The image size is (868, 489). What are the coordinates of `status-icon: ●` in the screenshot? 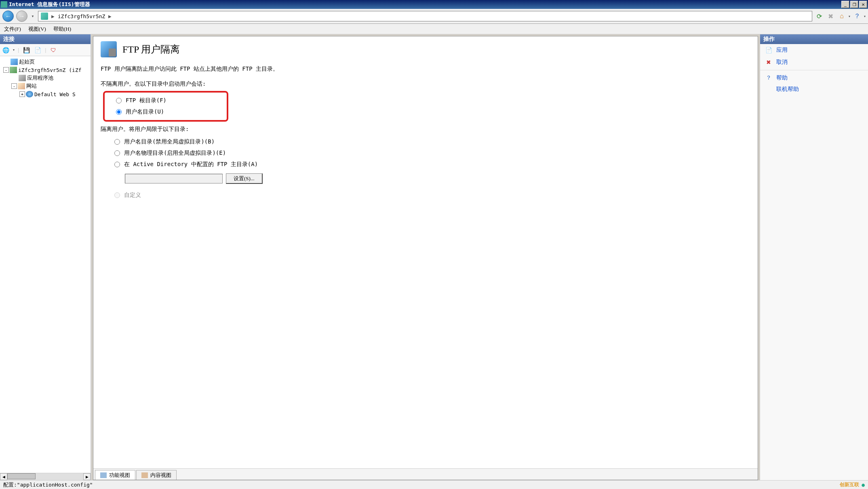 It's located at (863, 485).